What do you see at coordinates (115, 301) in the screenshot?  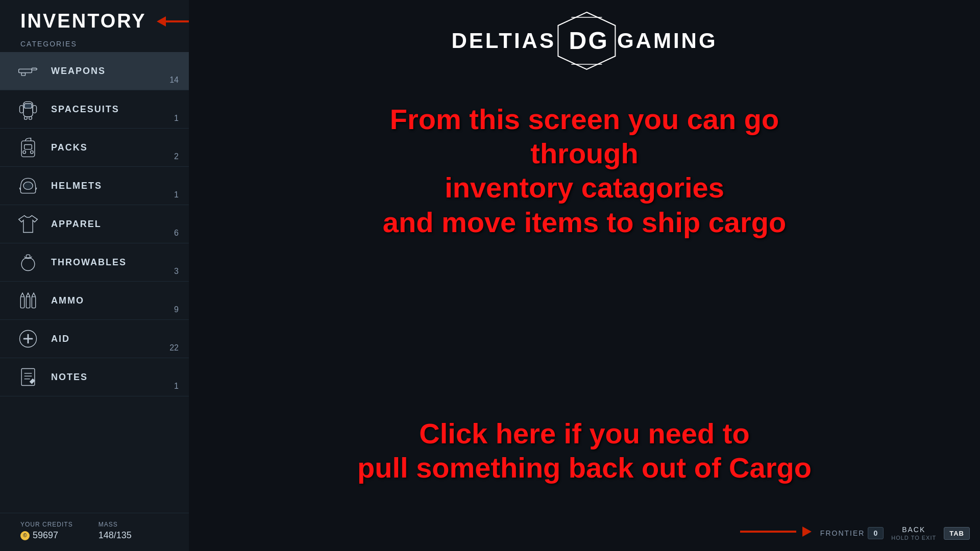 I see `category-name-ammo: AMMO` at bounding box center [115, 301].